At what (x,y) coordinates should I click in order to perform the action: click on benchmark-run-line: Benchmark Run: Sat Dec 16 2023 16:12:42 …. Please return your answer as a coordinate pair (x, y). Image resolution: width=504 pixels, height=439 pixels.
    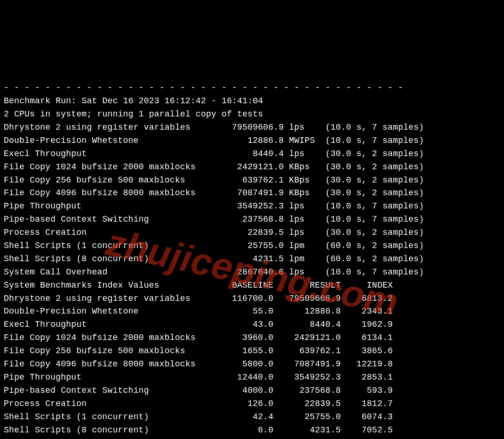
    Looking at the image, I should click on (252, 101).